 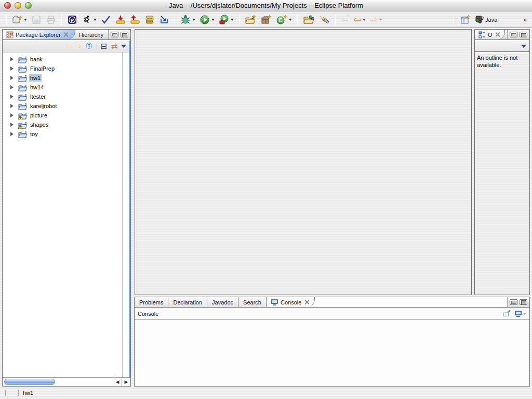 I want to click on perspective-overflow-button: », so click(x=525, y=20).